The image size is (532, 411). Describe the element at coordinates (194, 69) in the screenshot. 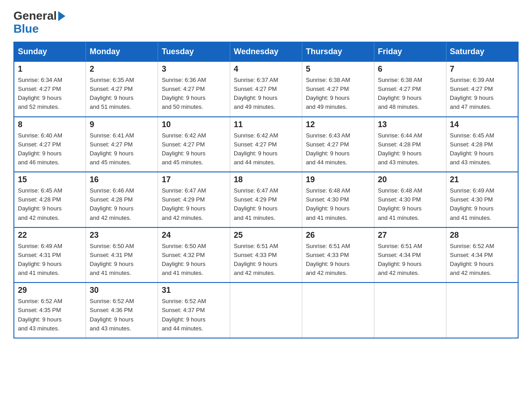

I see `day-number: 3` at that location.